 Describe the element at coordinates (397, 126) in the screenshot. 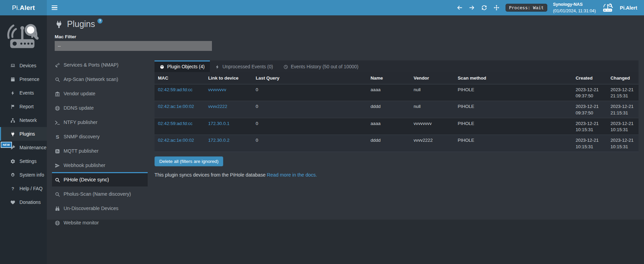

I see `table-row: 02:42:59:ad:fd:cc172.30.0.10aaaavvvvvvvv…` at that location.